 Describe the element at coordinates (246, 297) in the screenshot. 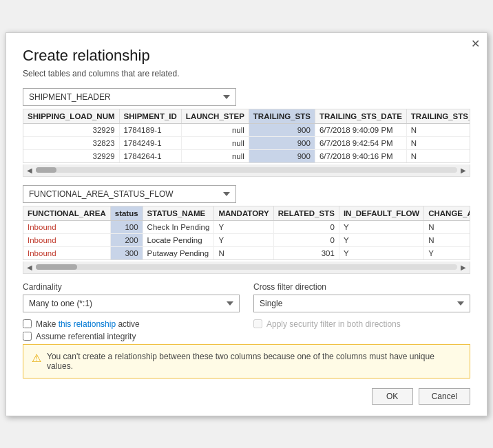

I see `cardinality-crossfilter-row: Cardinality Many to one (*:1) Cross filt…` at that location.